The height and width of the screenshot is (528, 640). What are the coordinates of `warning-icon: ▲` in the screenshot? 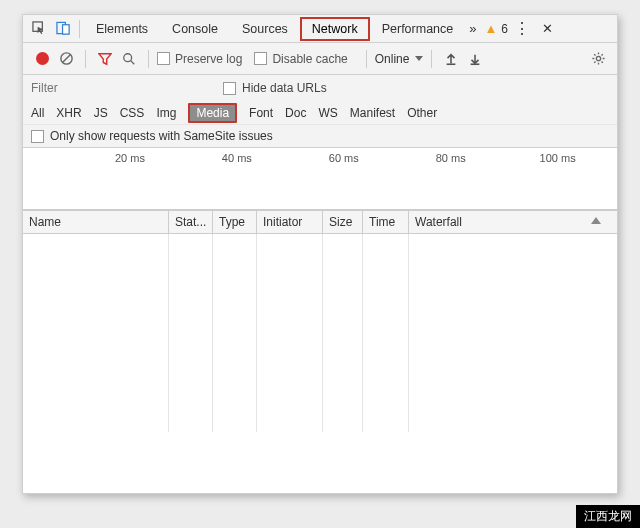 It's located at (490, 28).